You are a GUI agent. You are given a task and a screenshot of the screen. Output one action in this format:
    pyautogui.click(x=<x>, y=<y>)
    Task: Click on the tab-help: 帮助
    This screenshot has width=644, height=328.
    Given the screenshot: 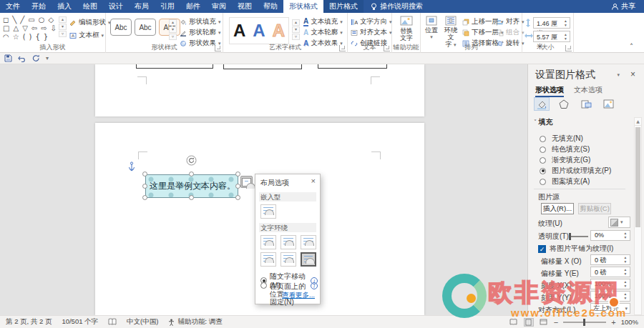 What is the action you would take?
    pyautogui.click(x=270, y=6)
    